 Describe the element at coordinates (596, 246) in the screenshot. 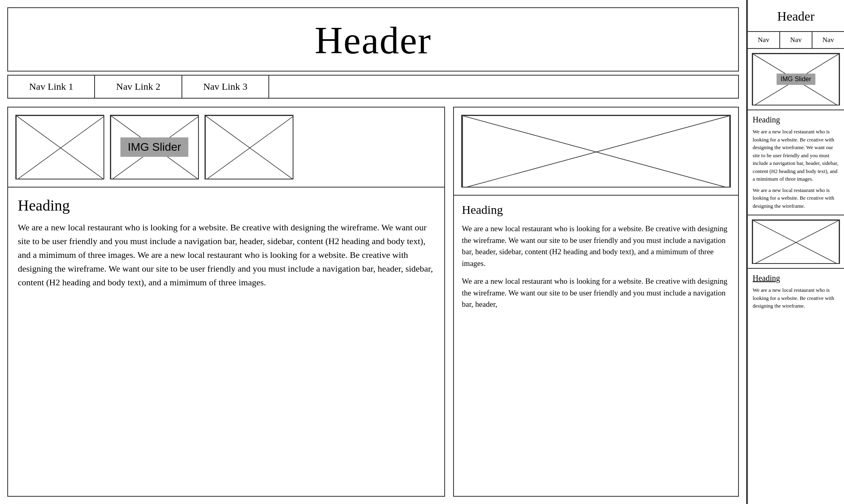

I see `content-right-body1: We are a new local restaurant who is loo…` at that location.